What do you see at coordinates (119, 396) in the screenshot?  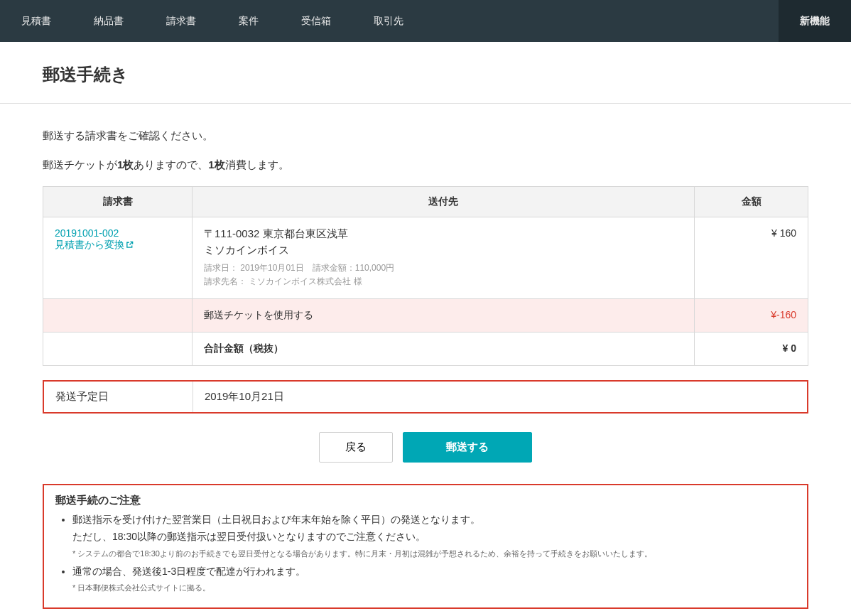 I see `ship-date-label: 発送予定日` at bounding box center [119, 396].